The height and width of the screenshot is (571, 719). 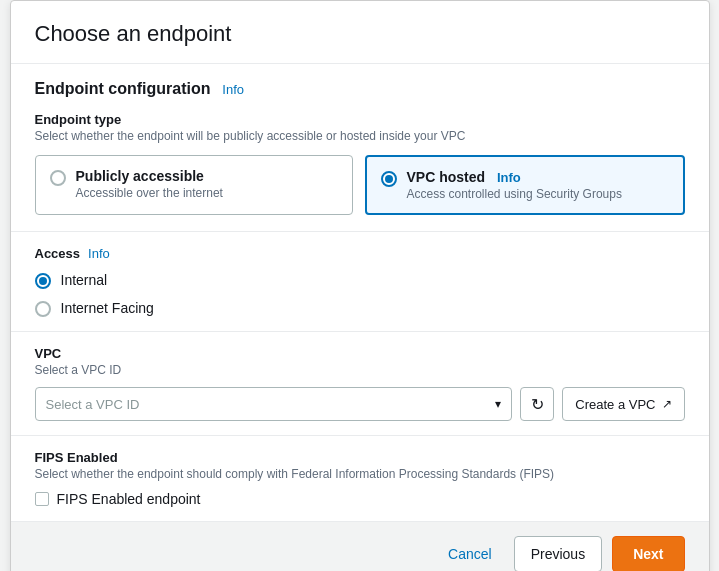 What do you see at coordinates (470, 554) in the screenshot?
I see `cancel-button: Cancel` at bounding box center [470, 554].